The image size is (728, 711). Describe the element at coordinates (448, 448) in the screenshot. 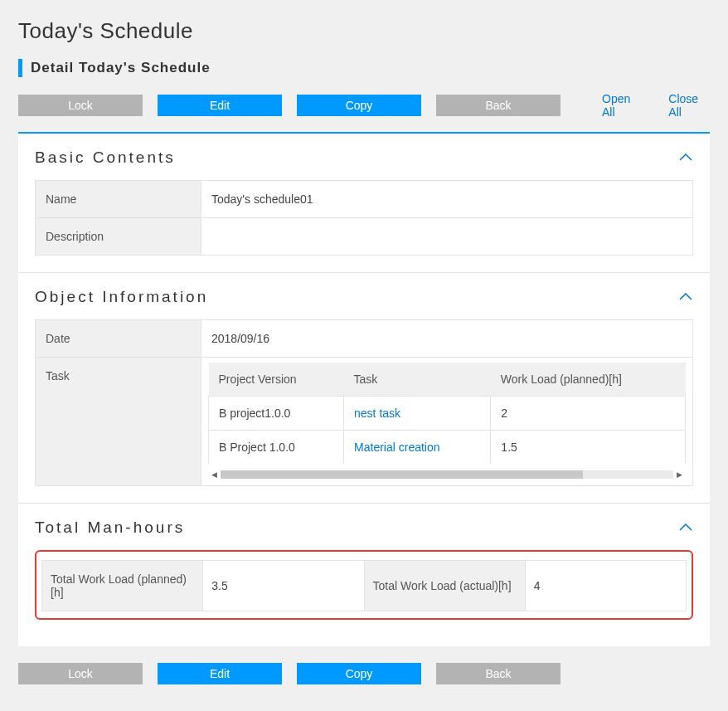

I see `table-row: B Project 1.0.0 Material creation 1.5` at that location.